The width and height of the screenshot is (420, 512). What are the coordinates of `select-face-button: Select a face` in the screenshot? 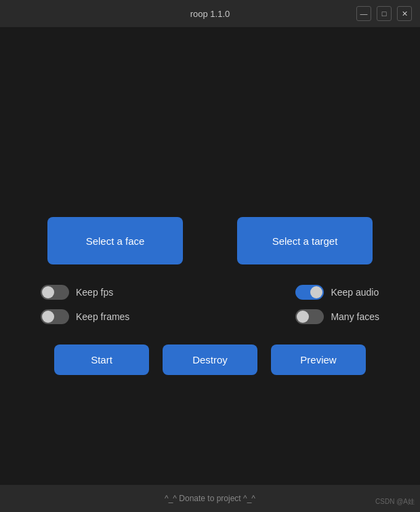 It's located at (115, 241).